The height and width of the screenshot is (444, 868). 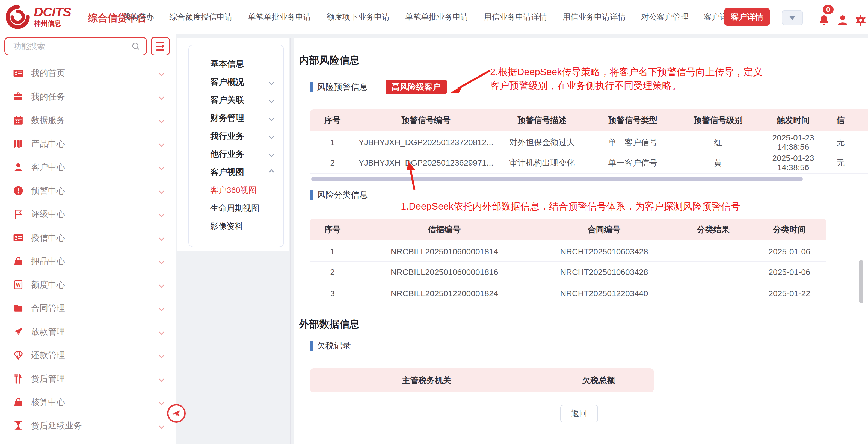 What do you see at coordinates (589, 142) in the screenshot?
I see `risk-warning-table: 序号预警信号编号预警信号描述预警信号类型预警信号级别触发时间信1YJBHYJXH…` at bounding box center [589, 142].